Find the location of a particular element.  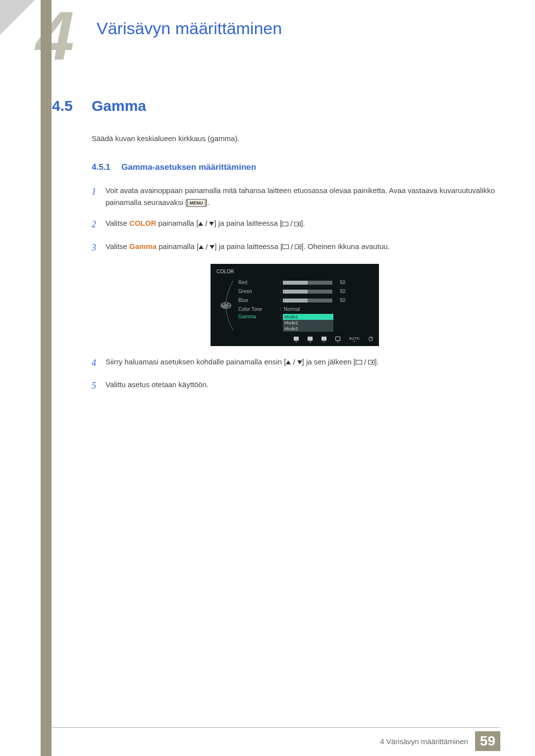

osd-palette-icon is located at coordinates (226, 305).